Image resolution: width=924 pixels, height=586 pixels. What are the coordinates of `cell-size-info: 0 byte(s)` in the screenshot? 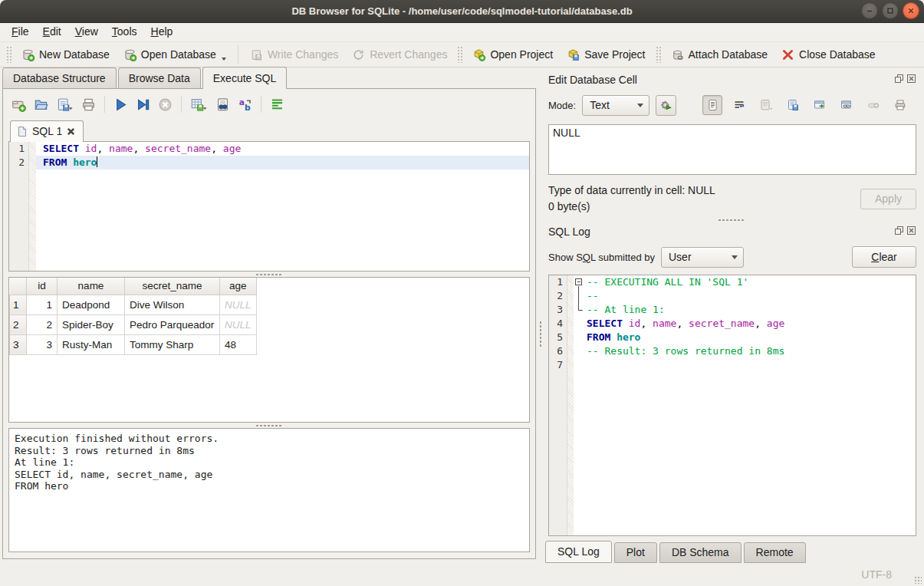 It's located at (632, 207).